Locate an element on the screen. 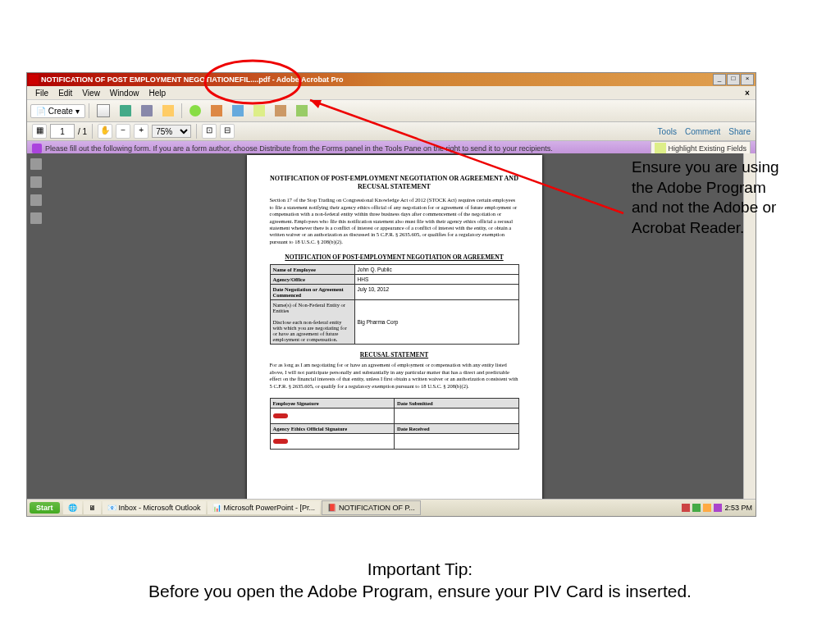 The width and height of the screenshot is (840, 630). notification-heading: NOTIFICATION OF POST-EMPLOYMENT NEGOTIAT… is located at coordinates (395, 258).